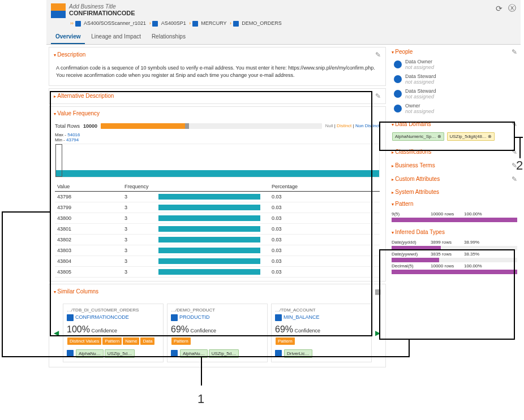 This screenshot has height=420, width=524. Describe the element at coordinates (261, 23) in the screenshot. I see `breadcrumb-item: DEMO_ORDERS` at that location.